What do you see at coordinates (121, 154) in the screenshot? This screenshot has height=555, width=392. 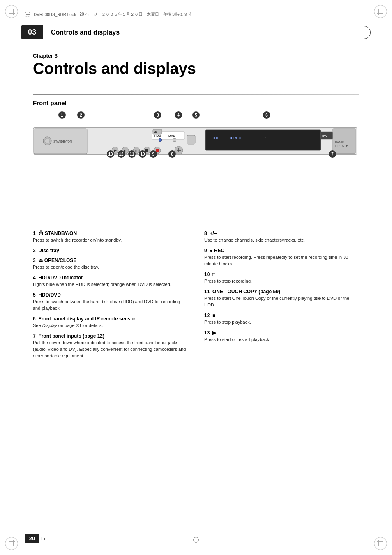 I see `badge-12: 12` at bounding box center [121, 154].